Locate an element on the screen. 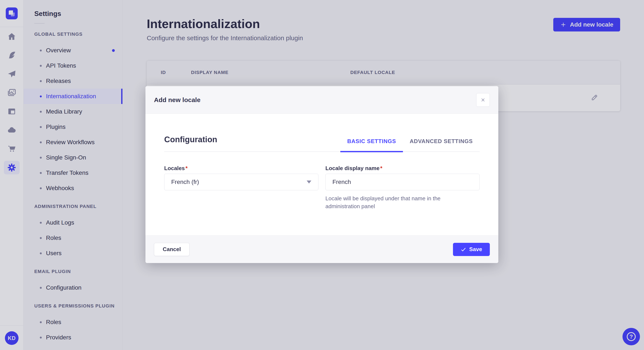  modal-header: Add new locale is located at coordinates (322, 100).